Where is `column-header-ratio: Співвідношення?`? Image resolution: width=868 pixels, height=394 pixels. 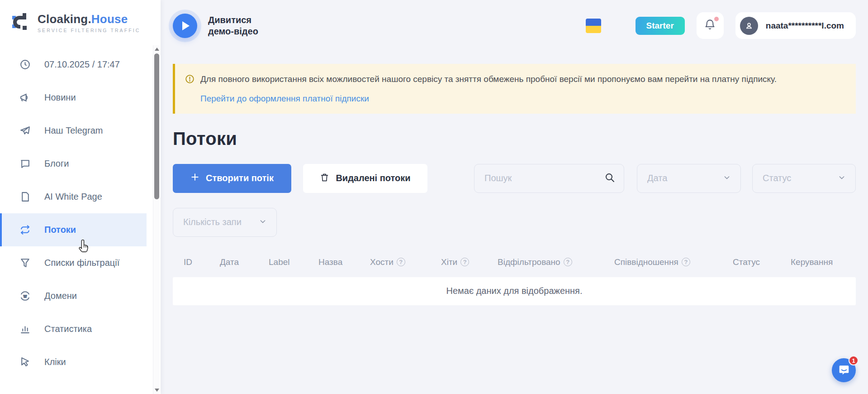
column-header-ratio: Співвідношення? is located at coordinates (674, 262).